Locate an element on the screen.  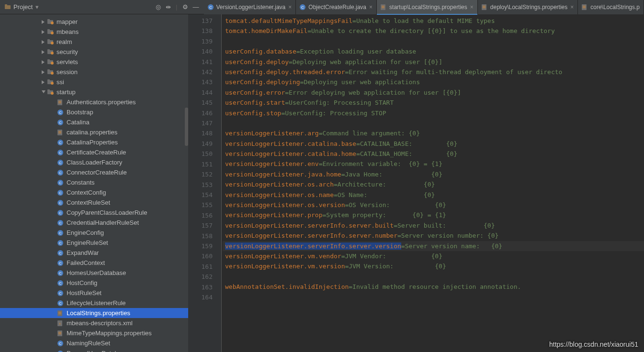
tree-node: FailedContext is located at coordinates (94, 263).